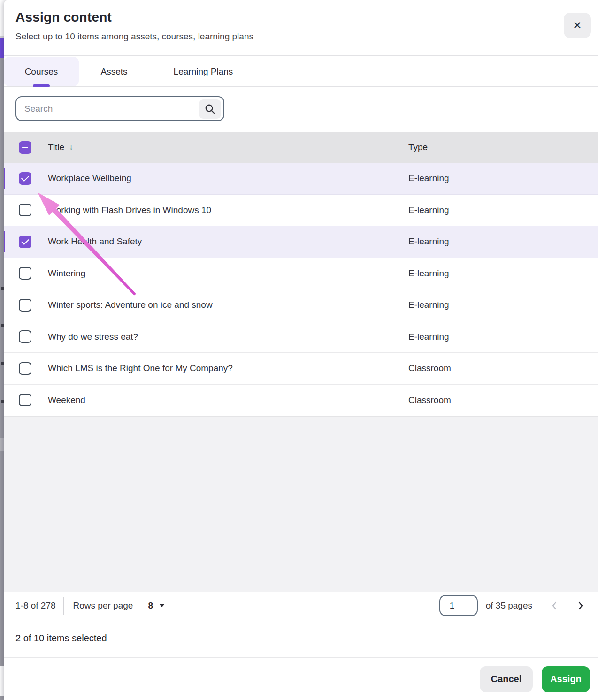 The width and height of the screenshot is (598, 700). I want to click on cancel-button: Cancel, so click(506, 679).